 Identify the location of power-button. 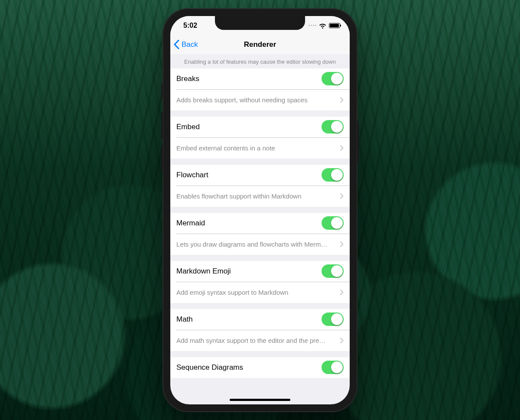
(358, 142).